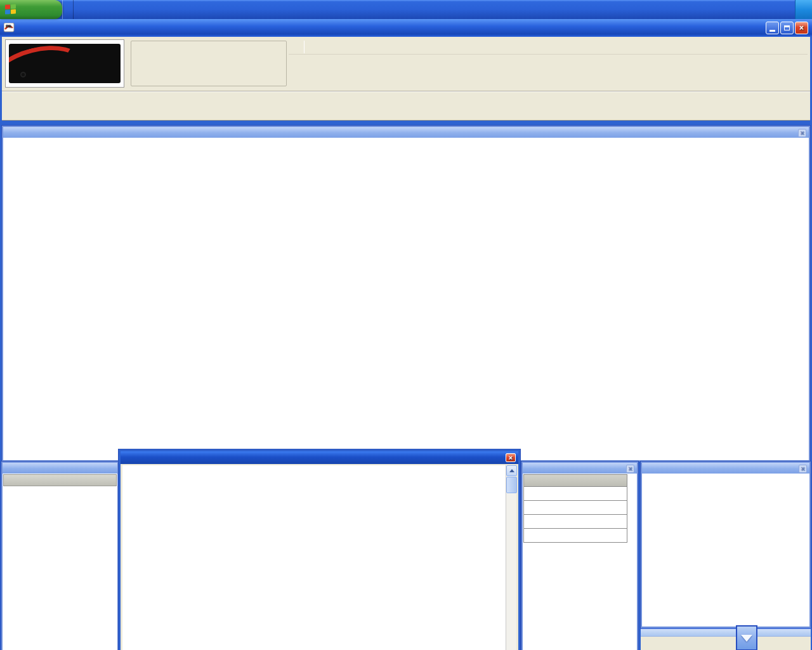 This screenshot has width=812, height=650. What do you see at coordinates (773, 28) in the screenshot?
I see `minimize-button` at bounding box center [773, 28].